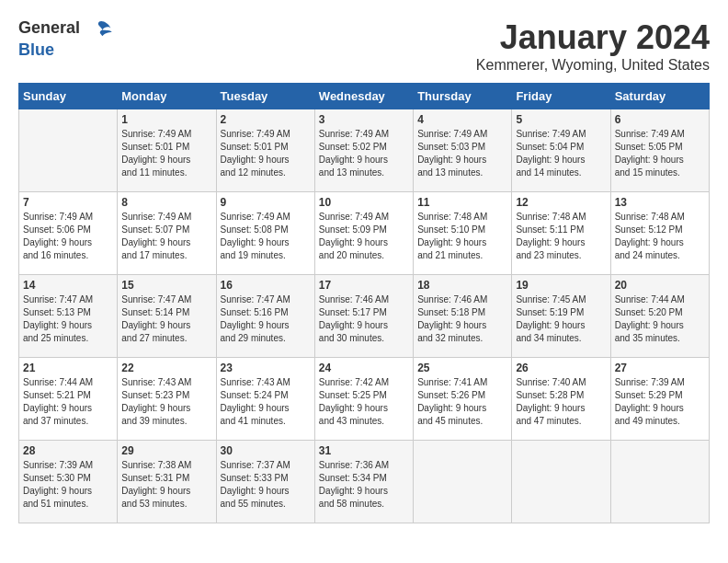  I want to click on calendar-cell: 1Sunrise: 7:49 AM Sunset: 5:01 PM Daylig…, so click(167, 151).